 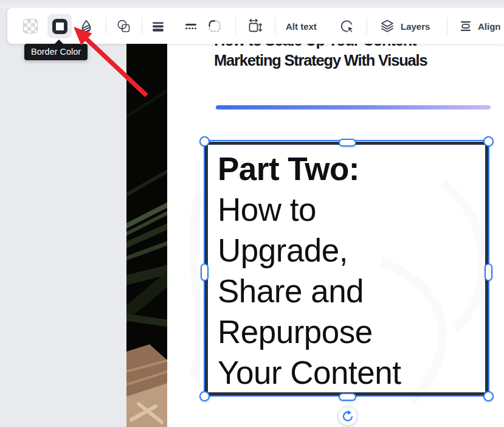 What do you see at coordinates (348, 142) in the screenshot?
I see `resize-handle-top` at bounding box center [348, 142].